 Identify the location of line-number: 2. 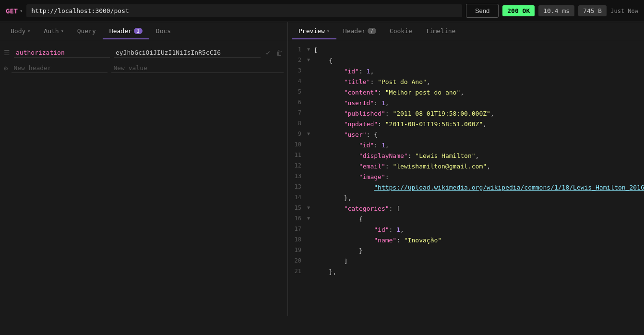
(298, 60).